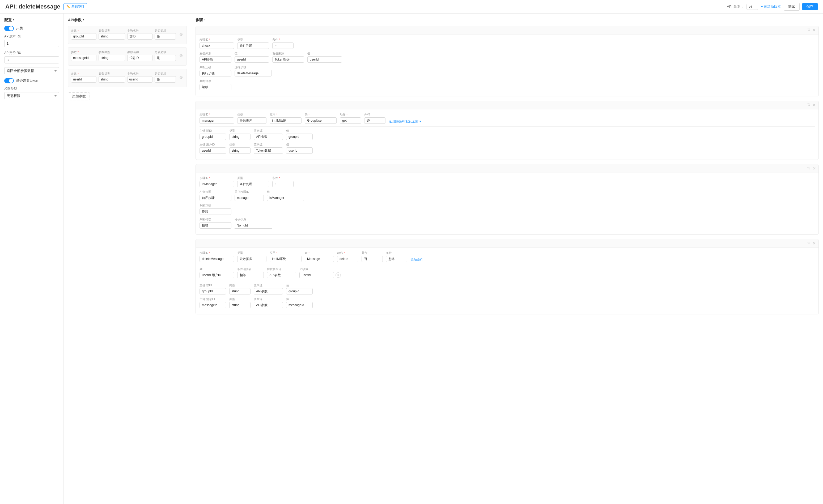  Describe the element at coordinates (112, 79) in the screenshot. I see `param-type-select-3: string` at that location.